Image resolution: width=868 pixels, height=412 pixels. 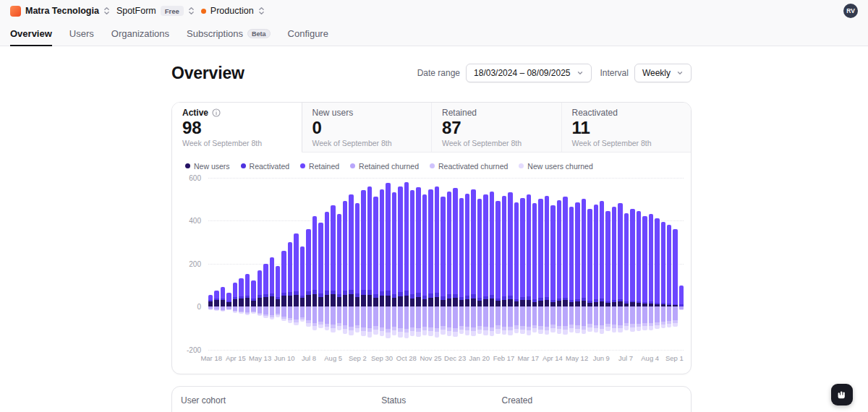 What do you see at coordinates (385, 166) in the screenshot?
I see `legend-item-retained-churned: Retained churned` at bounding box center [385, 166].